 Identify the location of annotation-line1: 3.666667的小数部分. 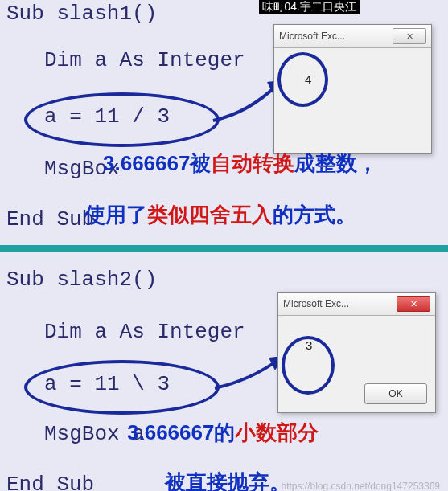
(223, 432).